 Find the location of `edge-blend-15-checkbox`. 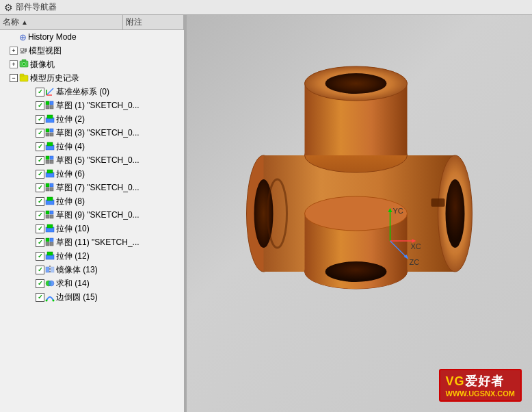

edge-blend-15-checkbox is located at coordinates (40, 297).